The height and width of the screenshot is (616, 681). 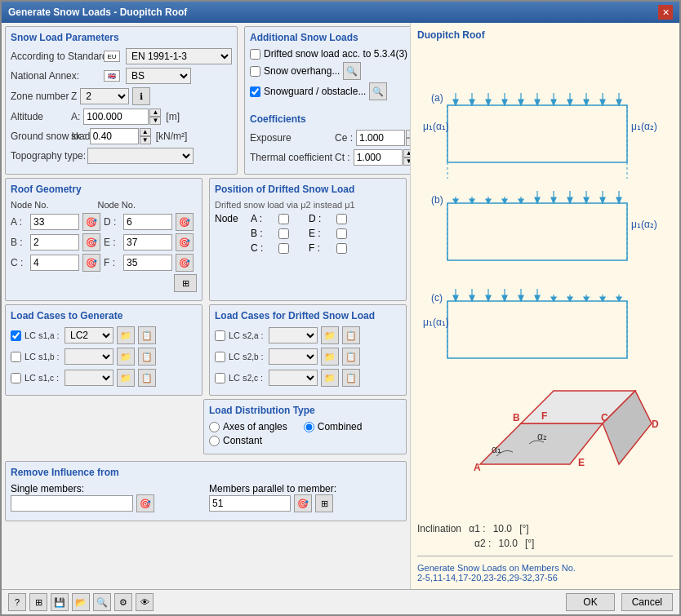 What do you see at coordinates (145, 503) in the screenshot?
I see `single-pick: 🎯` at bounding box center [145, 503].